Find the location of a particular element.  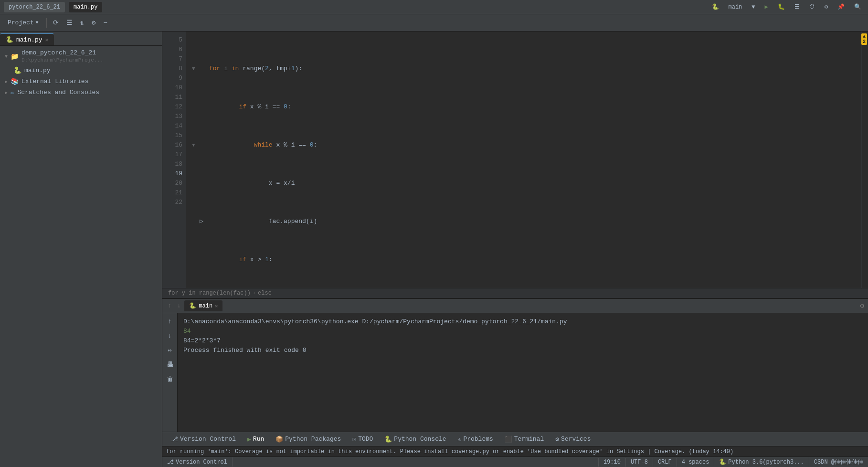

line-num-7: 7 is located at coordinates (172, 59).